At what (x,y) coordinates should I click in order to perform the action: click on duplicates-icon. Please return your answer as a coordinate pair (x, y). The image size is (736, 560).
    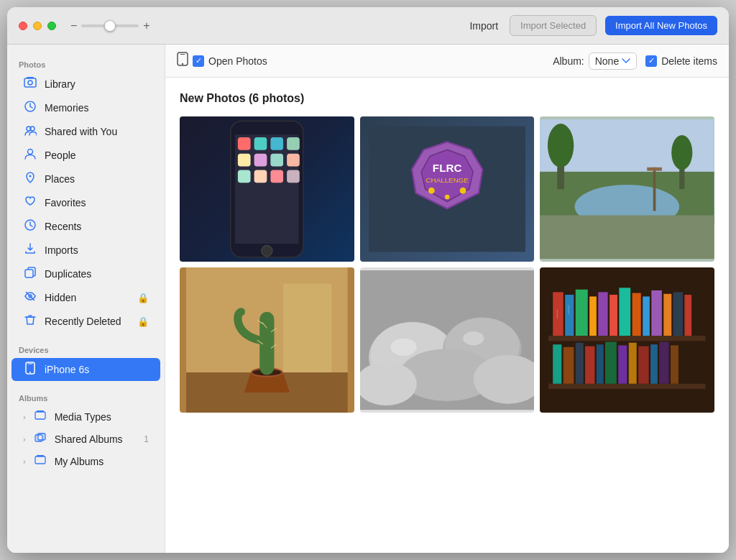
    Looking at the image, I should click on (30, 274).